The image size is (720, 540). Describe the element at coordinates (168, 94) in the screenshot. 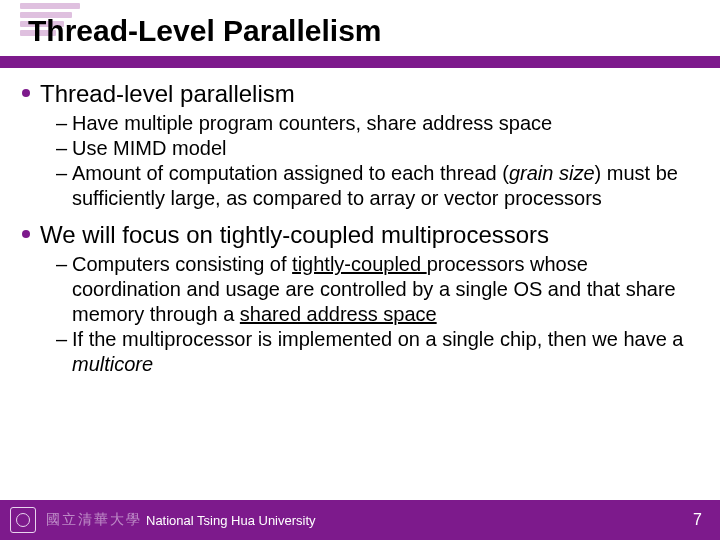

I see `bullet-text: Thread-level parallelism` at that location.